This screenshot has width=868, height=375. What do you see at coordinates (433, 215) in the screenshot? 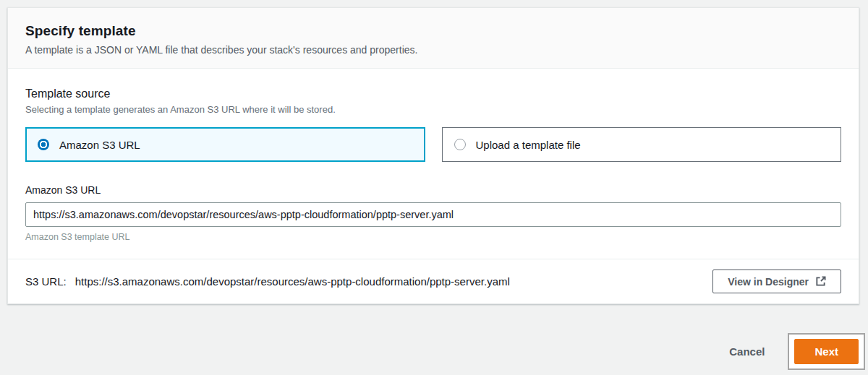
I see `s3-url-input` at bounding box center [433, 215].